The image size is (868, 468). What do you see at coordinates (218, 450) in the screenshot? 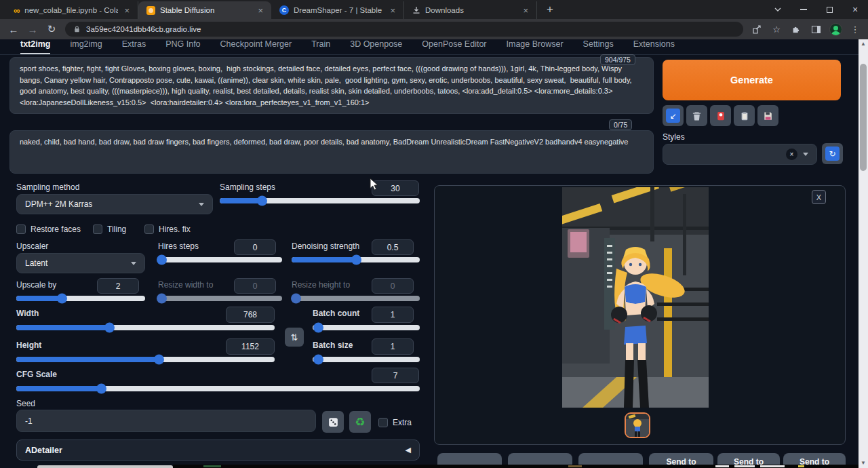
I see `adetailer-accordion: ADetailer ◀` at bounding box center [218, 450].